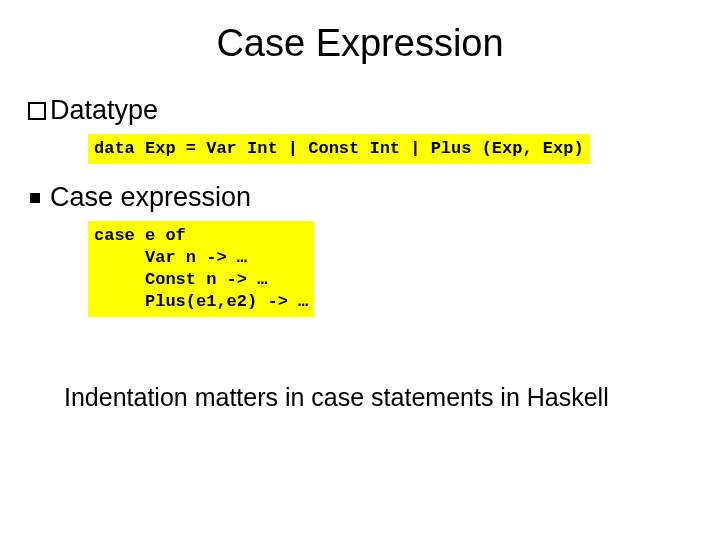 The width and height of the screenshot is (720, 540). What do you see at coordinates (360, 44) in the screenshot?
I see `page-title: Case Expression` at bounding box center [360, 44].